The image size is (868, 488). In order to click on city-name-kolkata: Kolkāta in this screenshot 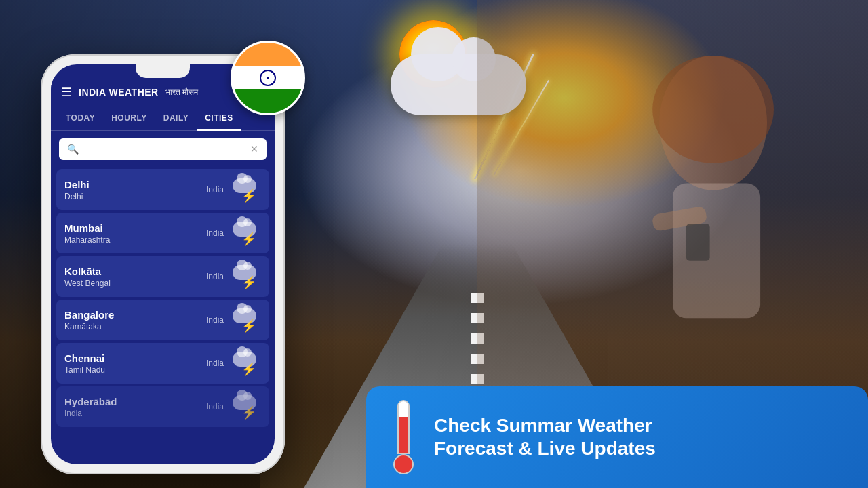, I will do `click(136, 271)`.